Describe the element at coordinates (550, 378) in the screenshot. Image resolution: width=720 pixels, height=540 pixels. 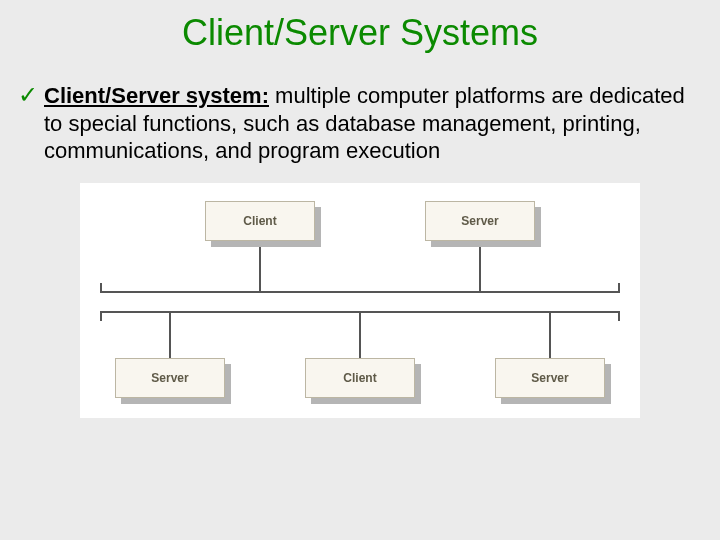
I see `node-server-bottom-right: Server` at that location.